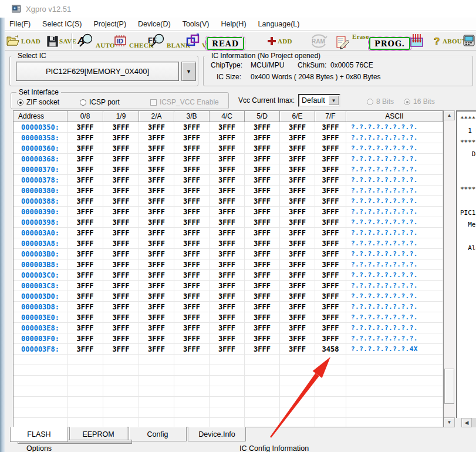 This screenshot has width=476, height=452. I want to click on address-cell: 00000368:, so click(40, 159).